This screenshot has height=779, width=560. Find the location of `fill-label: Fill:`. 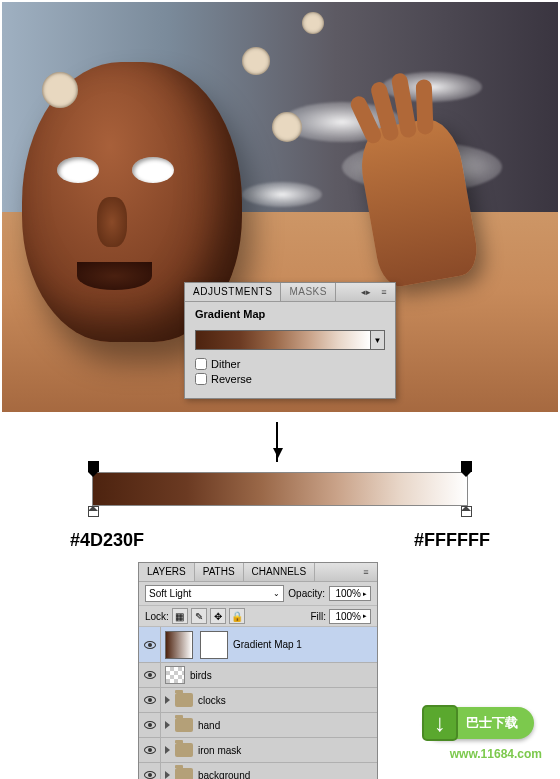

fill-label: Fill: is located at coordinates (318, 616).